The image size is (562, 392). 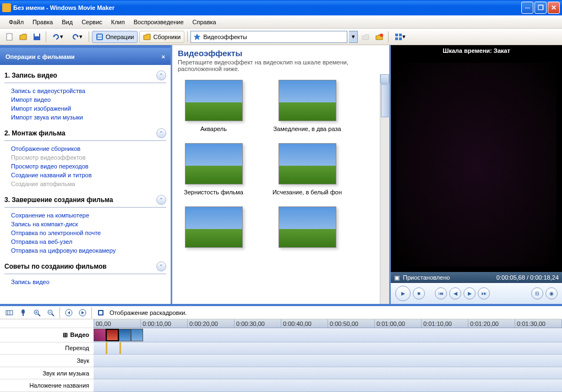 What do you see at coordinates (88, 184) in the screenshot?
I see `task-automovie: Создание автофильма` at bounding box center [88, 184].